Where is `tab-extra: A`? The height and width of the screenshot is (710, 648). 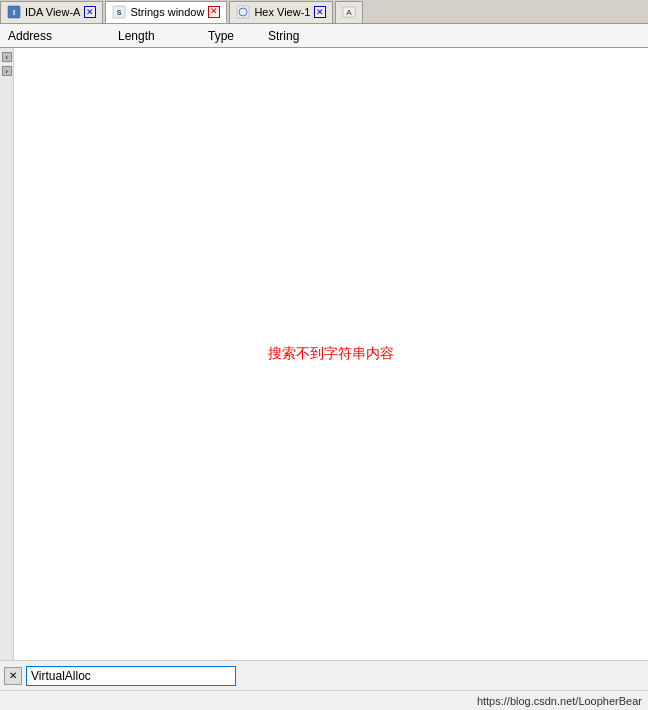
tab-extra: A is located at coordinates (349, 12).